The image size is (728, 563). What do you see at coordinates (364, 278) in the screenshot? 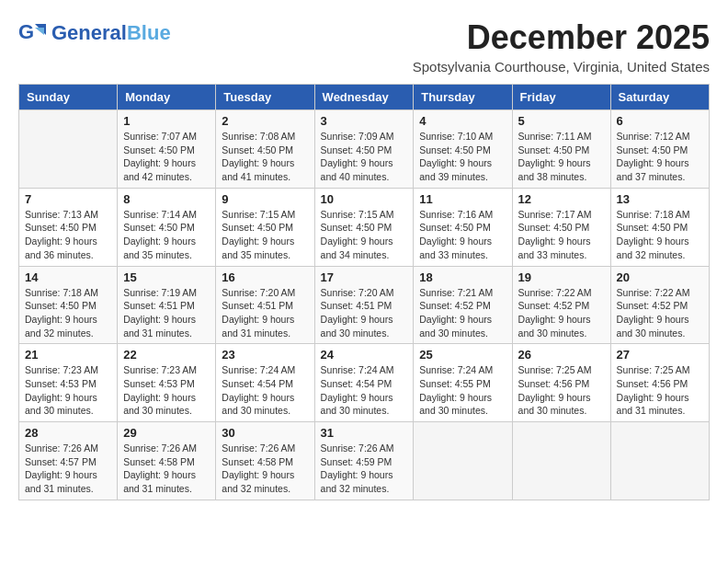
I see `day-number: 17` at bounding box center [364, 278].